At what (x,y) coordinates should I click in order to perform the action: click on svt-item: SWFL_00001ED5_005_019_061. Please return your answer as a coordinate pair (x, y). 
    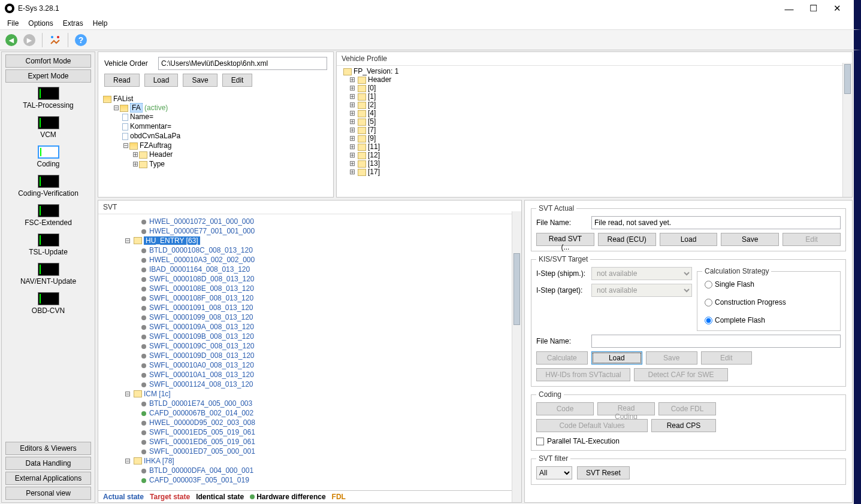
    Looking at the image, I should click on (203, 432).